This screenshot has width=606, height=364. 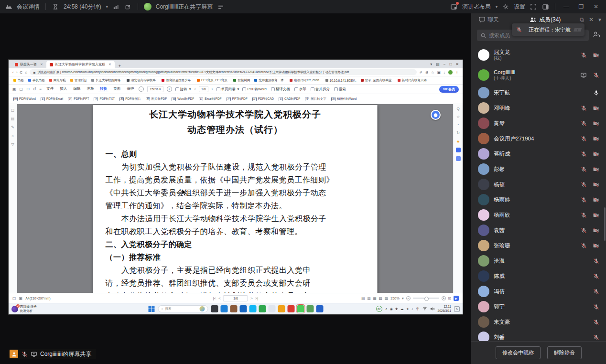 What do you see at coordinates (395, 298) in the screenshot?
I see `zoom-level-label: 150%` at bounding box center [395, 298].